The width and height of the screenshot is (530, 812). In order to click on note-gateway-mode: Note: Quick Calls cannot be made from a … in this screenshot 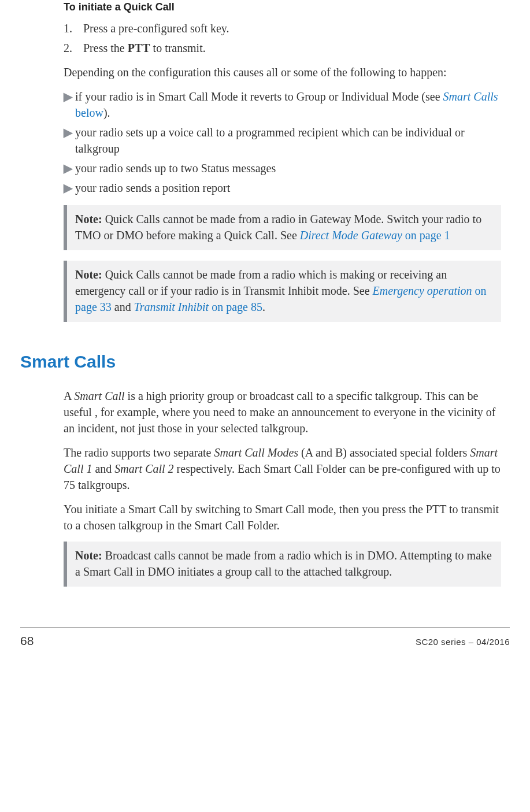, I will do `click(282, 228)`.